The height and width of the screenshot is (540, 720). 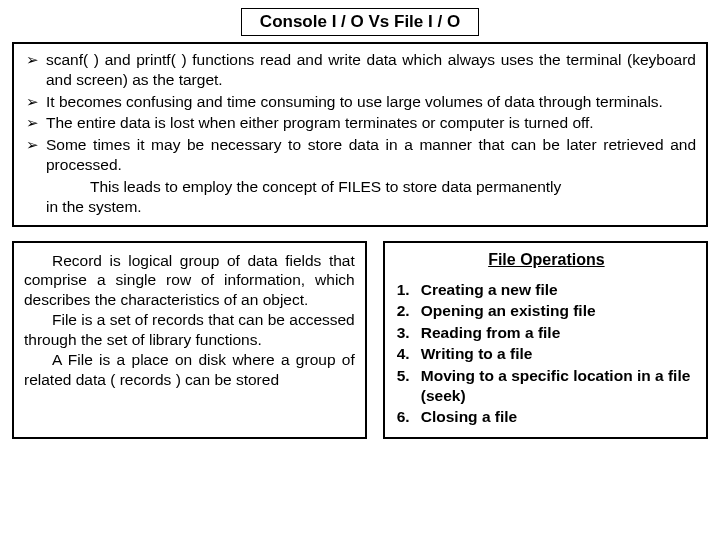 I want to click on followup-line: This leads to employ the concept of FILE…, so click(x=360, y=187).